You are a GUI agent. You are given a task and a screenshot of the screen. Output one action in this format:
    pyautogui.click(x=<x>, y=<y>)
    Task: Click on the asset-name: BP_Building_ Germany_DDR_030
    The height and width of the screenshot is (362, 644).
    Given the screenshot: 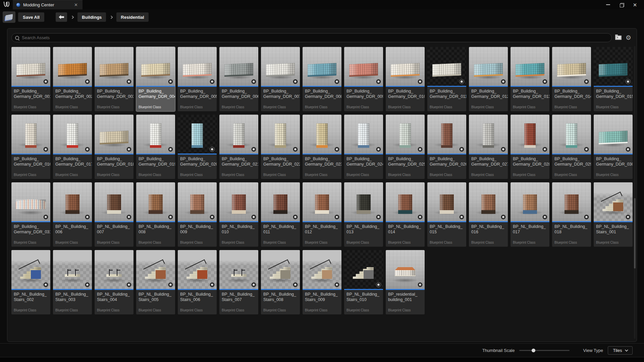 What is the action you would take?
    pyautogui.click(x=613, y=161)
    